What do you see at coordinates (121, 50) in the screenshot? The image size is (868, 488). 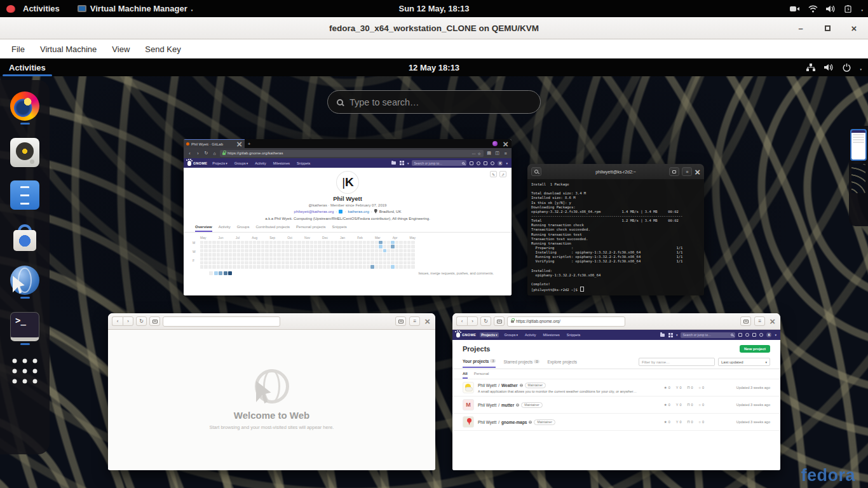 I see `menu-item: View` at bounding box center [121, 50].